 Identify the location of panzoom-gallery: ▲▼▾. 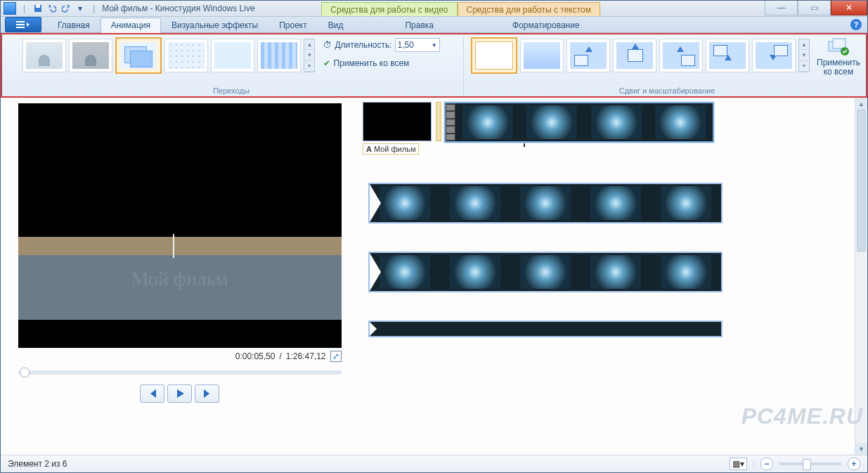
(640, 56).